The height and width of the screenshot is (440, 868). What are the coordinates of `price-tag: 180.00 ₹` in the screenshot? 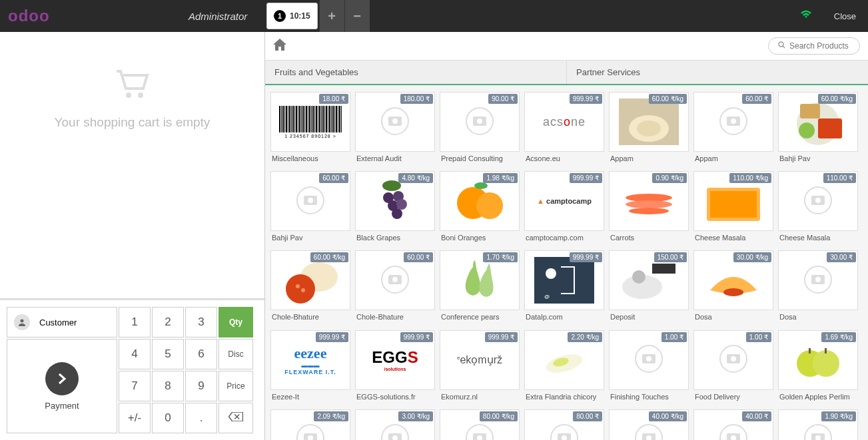 It's located at (417, 99).